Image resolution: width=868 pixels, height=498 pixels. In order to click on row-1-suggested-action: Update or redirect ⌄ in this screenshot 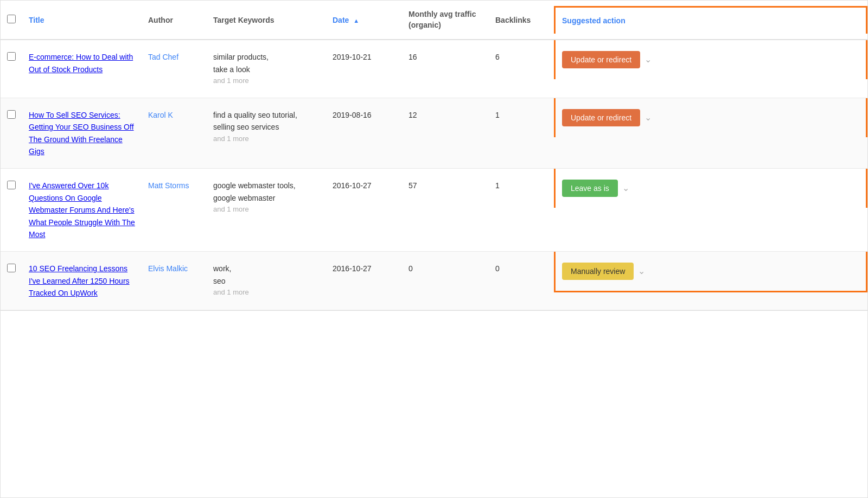, I will do `click(711, 60)`.